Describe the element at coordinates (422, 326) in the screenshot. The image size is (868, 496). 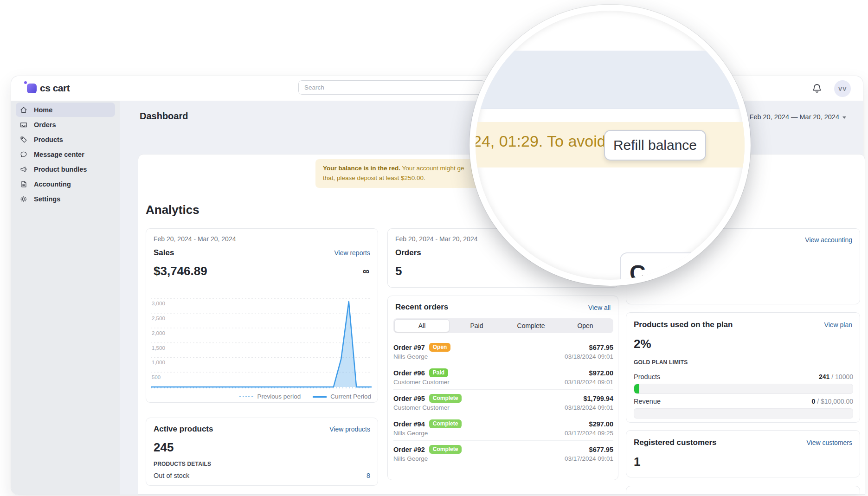
I see `tab-all: All` at that location.